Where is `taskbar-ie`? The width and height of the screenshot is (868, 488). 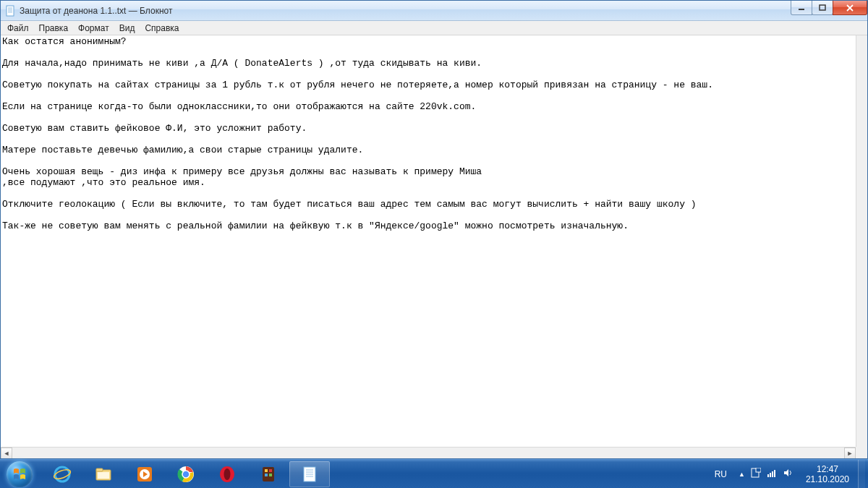 taskbar-ie is located at coordinates (62, 474).